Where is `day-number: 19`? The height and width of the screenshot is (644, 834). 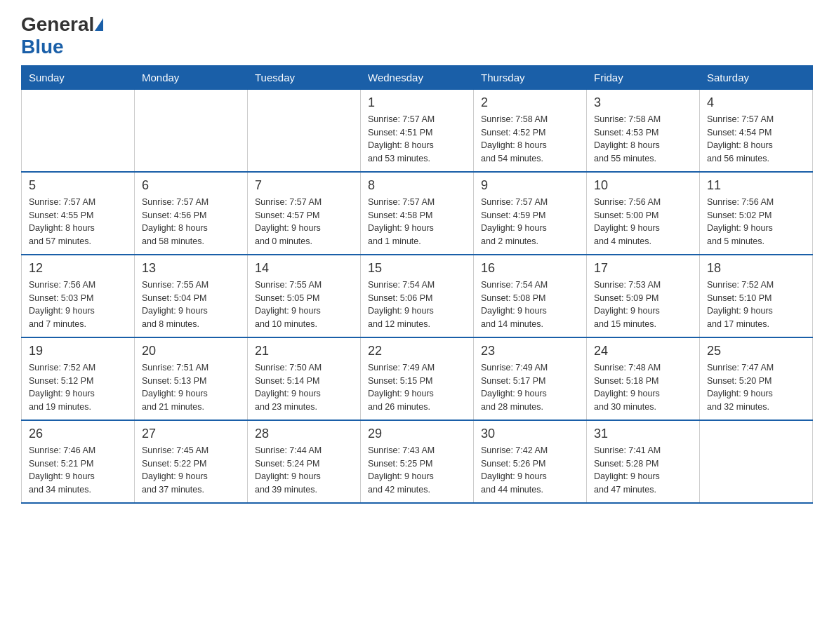
day-number: 19 is located at coordinates (78, 351).